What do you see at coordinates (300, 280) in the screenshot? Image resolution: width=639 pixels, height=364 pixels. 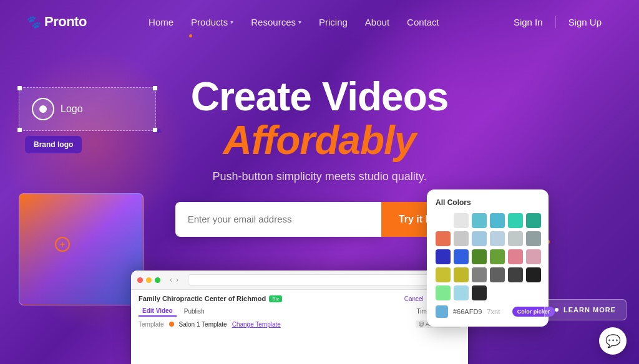 I see `editor-titlebar: ‹ ›` at bounding box center [300, 280].